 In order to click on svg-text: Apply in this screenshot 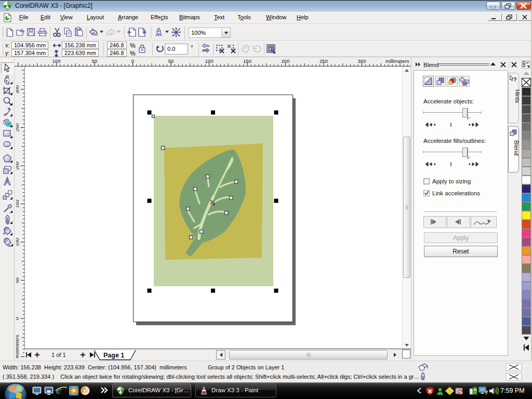, I will do `click(461, 238)`.